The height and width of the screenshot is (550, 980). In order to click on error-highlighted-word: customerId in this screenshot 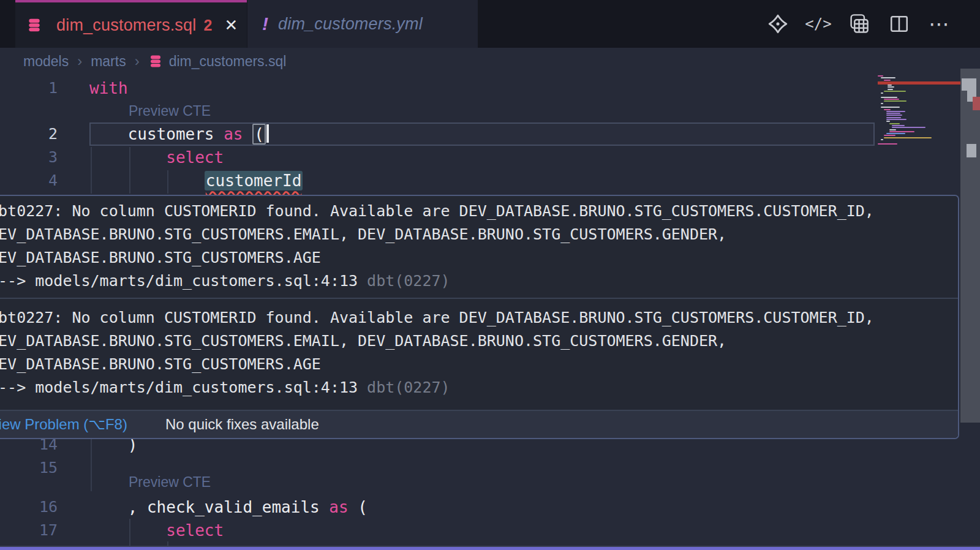, I will do `click(254, 181)`.